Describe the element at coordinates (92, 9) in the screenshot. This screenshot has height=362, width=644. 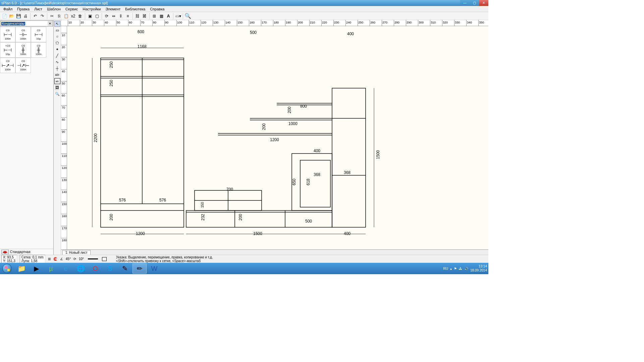
I see `menu-settings: Настройки` at that location.